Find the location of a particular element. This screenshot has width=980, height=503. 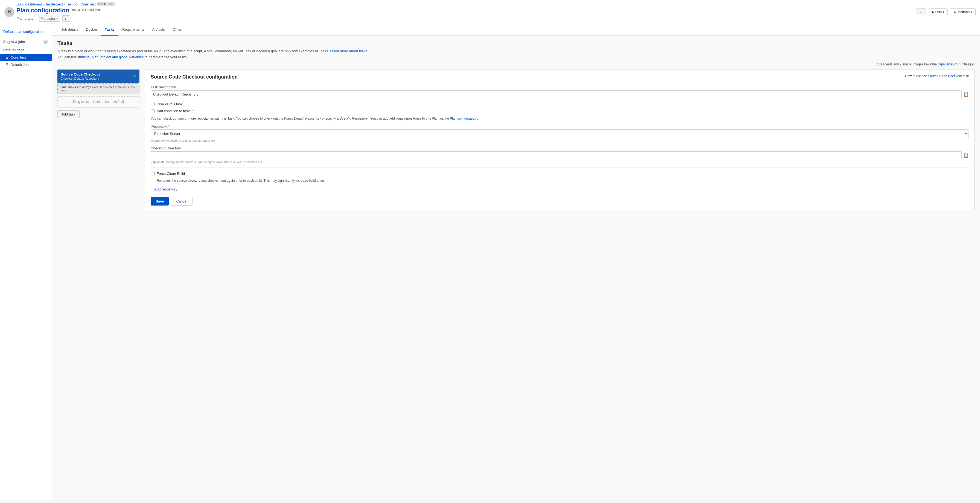

checkout-dir-group: Checkout Directory 📋 (Optional) Specify … is located at coordinates (560, 155).